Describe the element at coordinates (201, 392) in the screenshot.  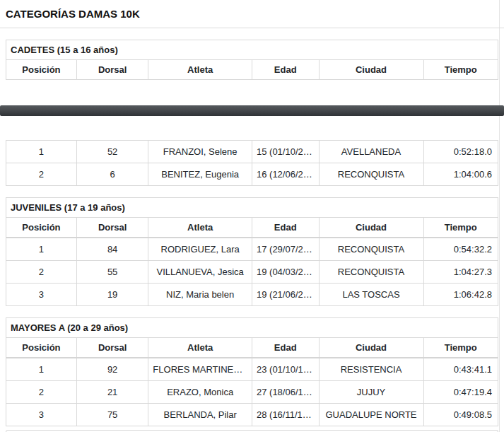
I see `cell-atleta: ERAZO, Monica` at that location.